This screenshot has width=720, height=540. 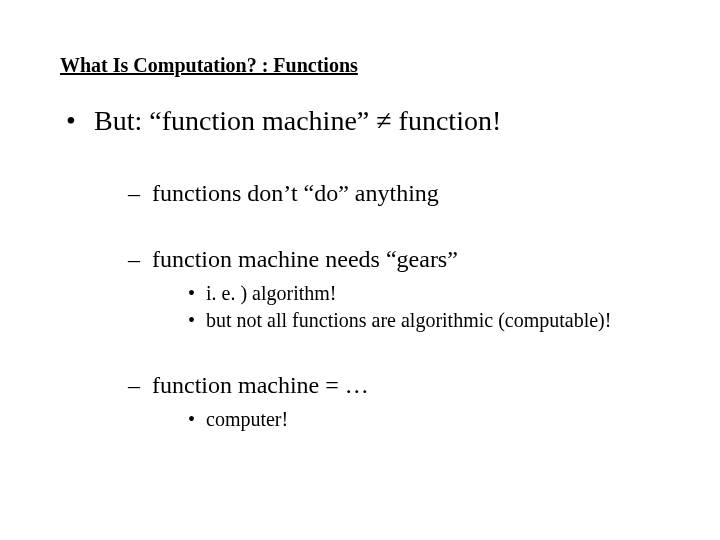 I want to click on sub-item: function machine needs “gears” i. e. ) a…, so click(x=377, y=289).